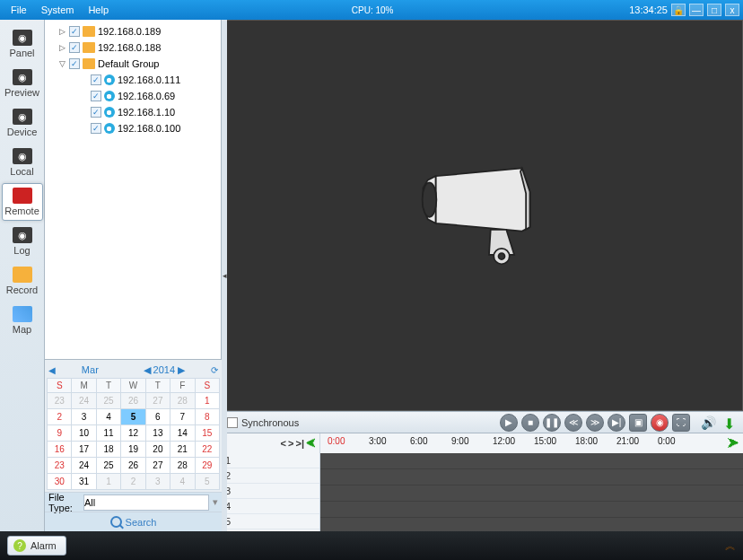  What do you see at coordinates (681, 423) in the screenshot?
I see `fullscreen-button: ⛶` at bounding box center [681, 423].